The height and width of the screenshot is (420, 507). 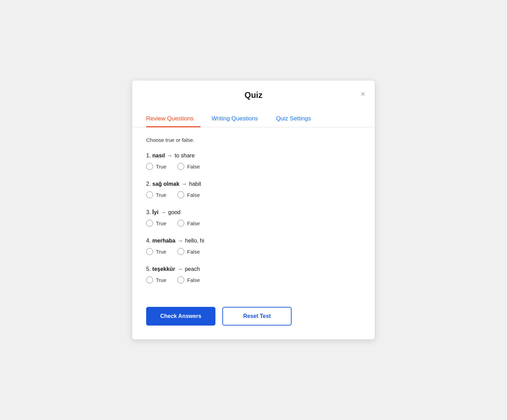 I want to click on reset-test-button: Reset Test, so click(x=257, y=316).